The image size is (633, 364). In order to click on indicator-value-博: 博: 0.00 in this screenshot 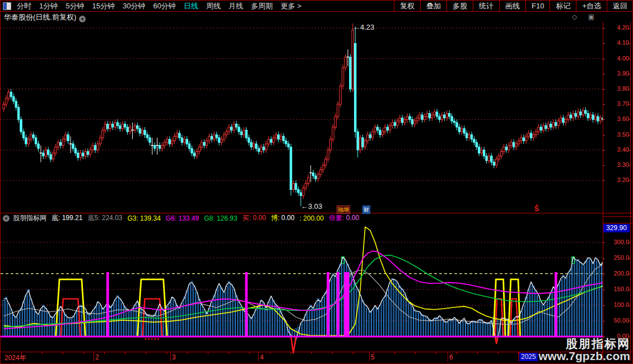, I will do `click(283, 218)`.